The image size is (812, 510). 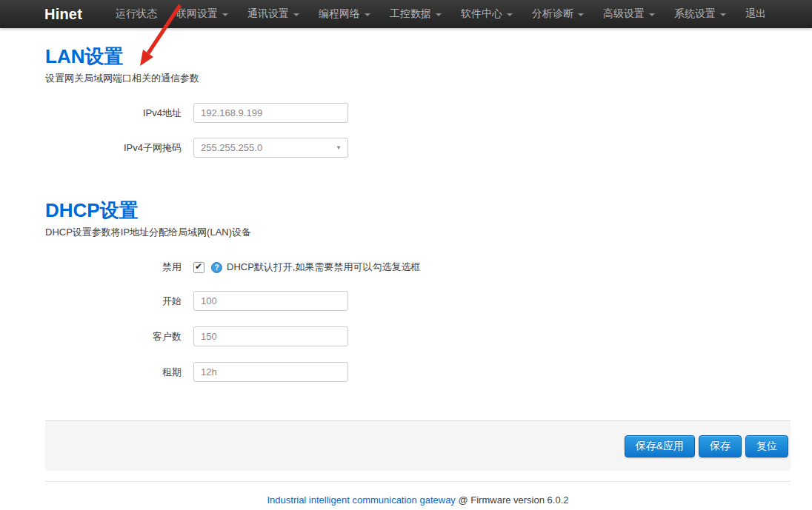 What do you see at coordinates (418, 113) in the screenshot?
I see `ipv4-address-row: IPv4地址` at bounding box center [418, 113].